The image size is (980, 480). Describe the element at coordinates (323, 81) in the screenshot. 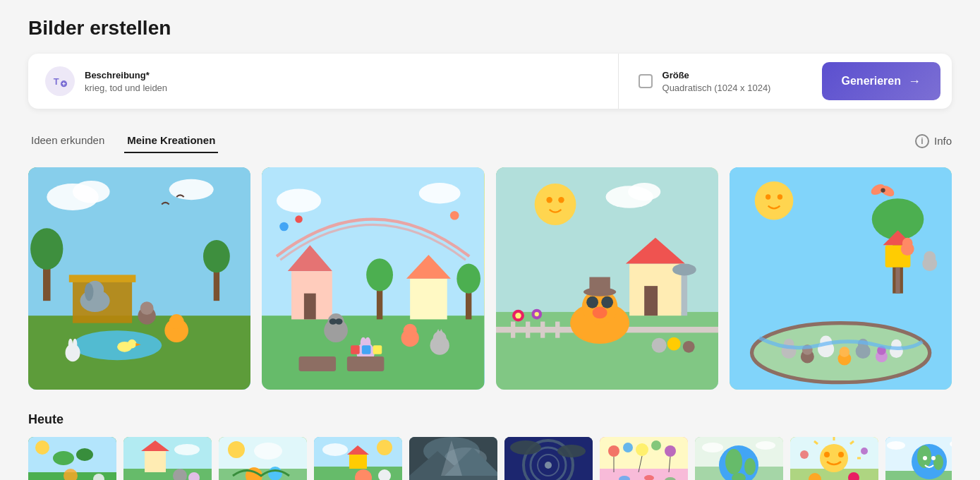

I see `description-section: T + Beschreibung* krieg, tod und leiden` at that location.